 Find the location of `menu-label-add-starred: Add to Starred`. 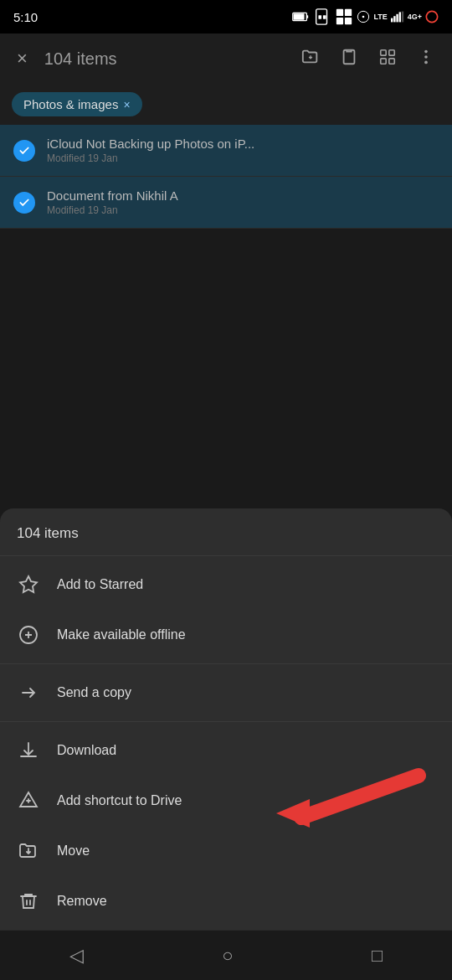

menu-label-add-starred: Add to Starred is located at coordinates (100, 585).